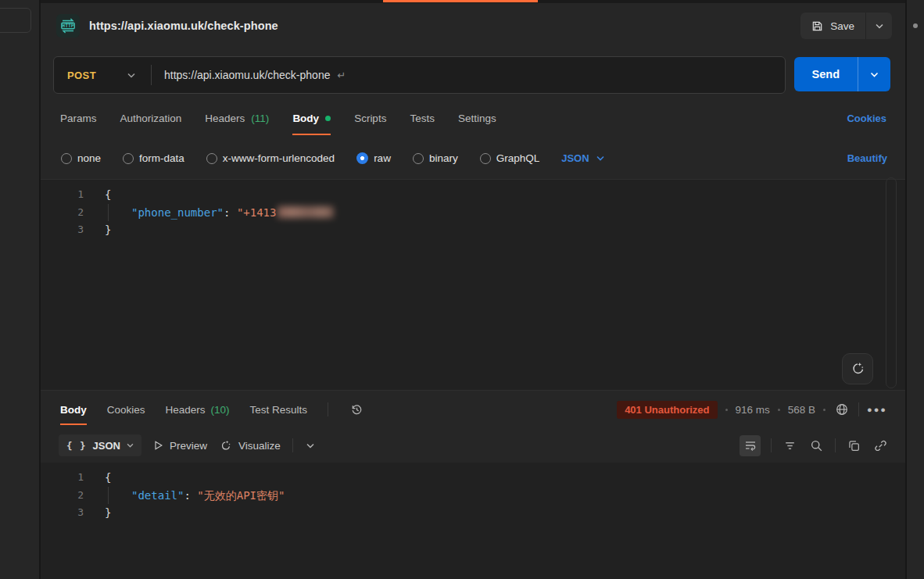 The width and height of the screenshot is (924, 579). Describe the element at coordinates (152, 119) in the screenshot. I see `tab-label: Authorization` at that location.